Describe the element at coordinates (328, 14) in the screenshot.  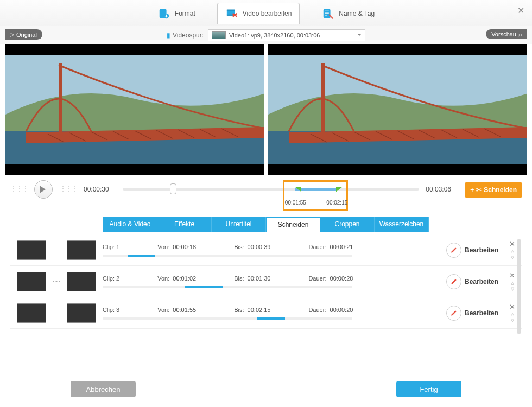
I see `tag-icon` at that location.